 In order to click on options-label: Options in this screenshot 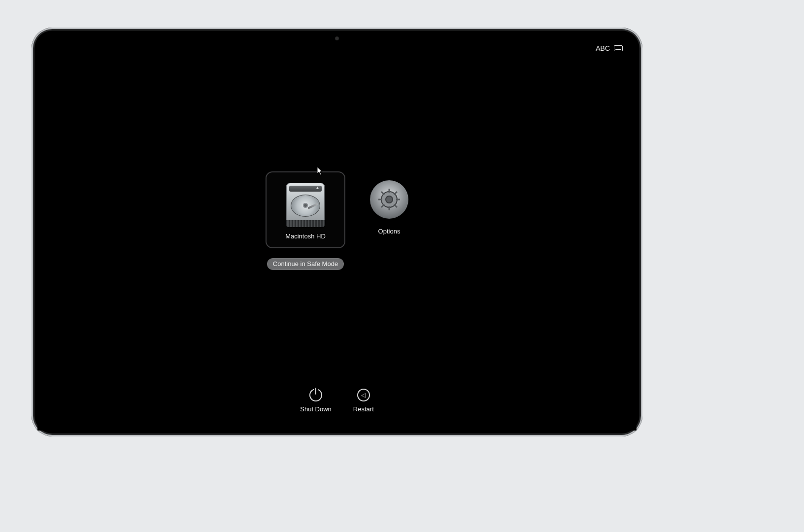, I will do `click(389, 232)`.